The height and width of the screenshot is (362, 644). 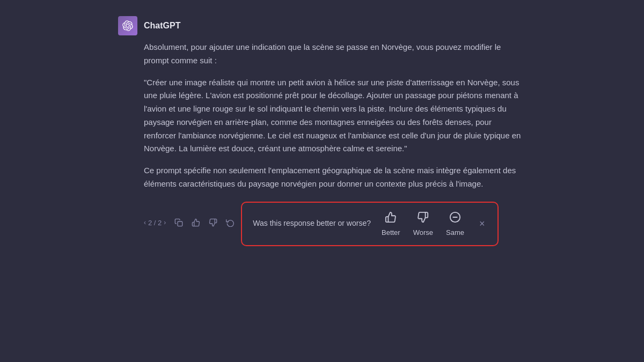 I want to click on worse-option: Worse, so click(x=423, y=224).